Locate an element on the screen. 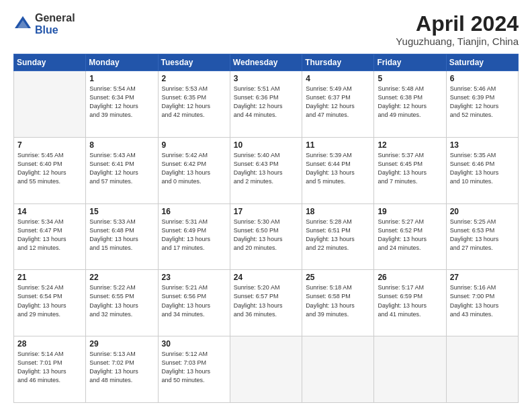 The image size is (532, 411). calendar-cell: 24Sunrise: 5:20 AM Sunset: 6:57 PM Dayli… is located at coordinates (266, 304).